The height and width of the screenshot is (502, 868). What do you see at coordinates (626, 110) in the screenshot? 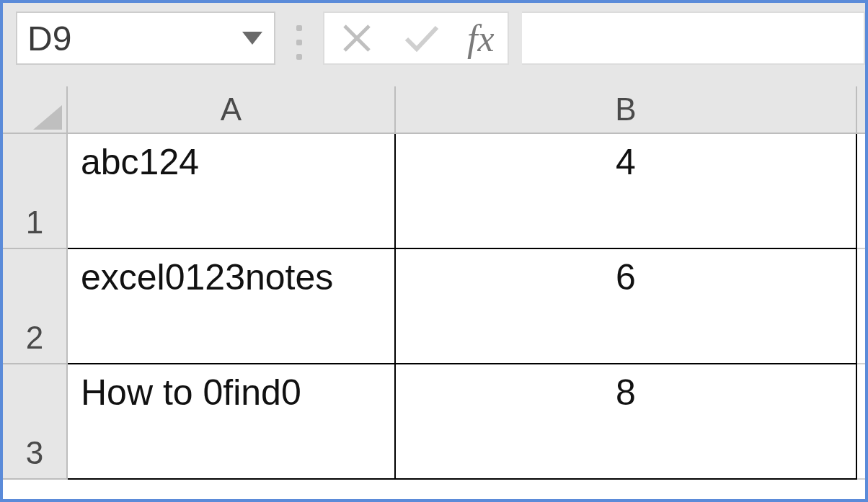
I see `column-header-B: B` at bounding box center [626, 110].